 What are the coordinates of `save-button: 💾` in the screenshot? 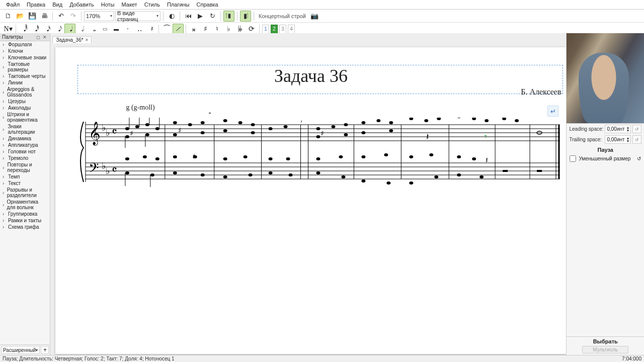 It's located at (32, 16).